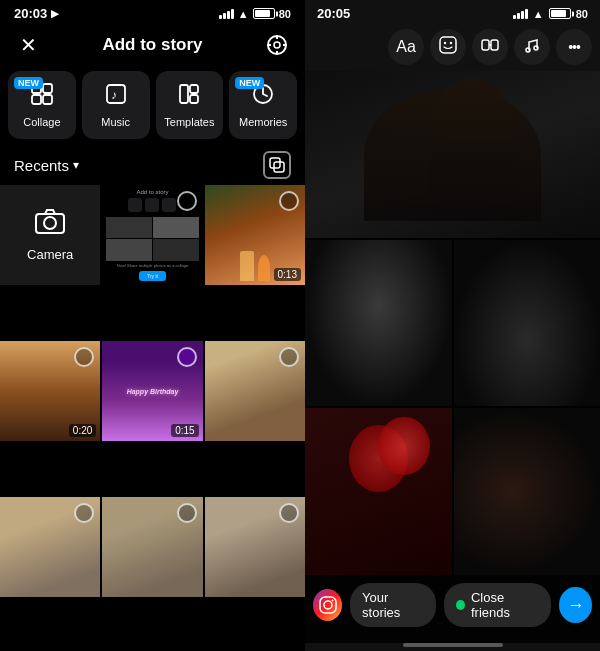 Image resolution: width=600 pixels, height=651 pixels. Describe the element at coordinates (220, 17) in the screenshot. I see `bar1` at that location.